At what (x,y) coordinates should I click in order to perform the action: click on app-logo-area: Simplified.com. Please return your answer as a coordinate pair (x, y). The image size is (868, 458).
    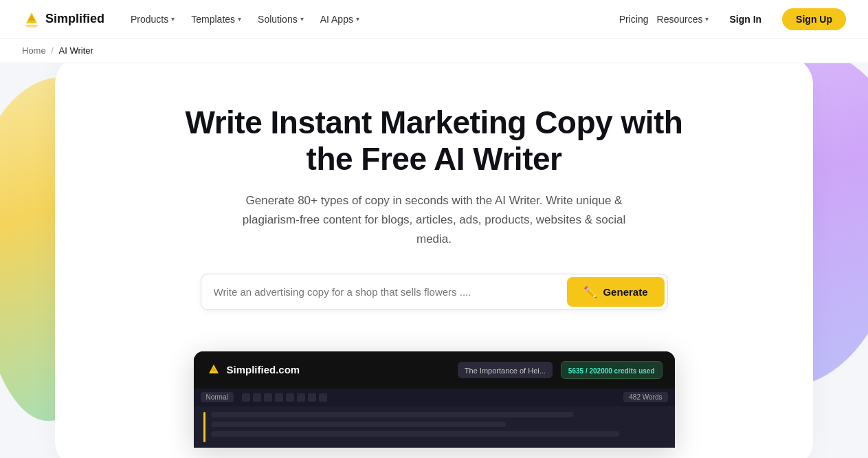
    Looking at the image, I should click on (253, 370).